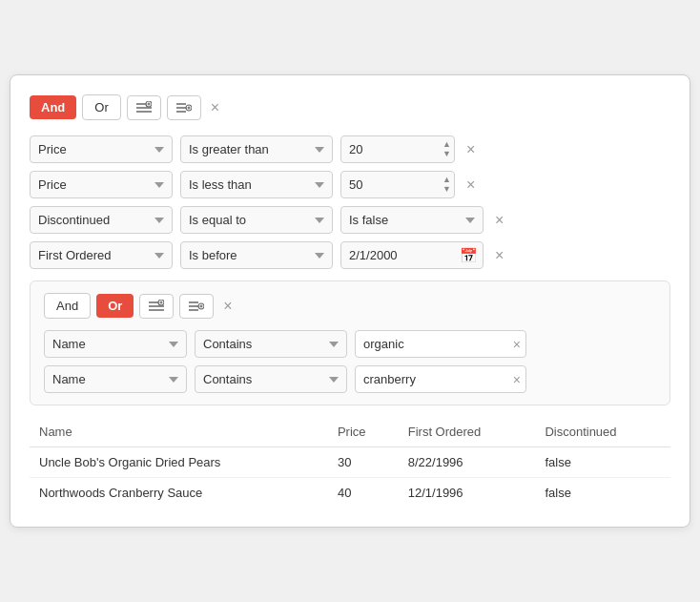  I want to click on table-cell: Northwoods Cranberry Sauce, so click(179, 493).